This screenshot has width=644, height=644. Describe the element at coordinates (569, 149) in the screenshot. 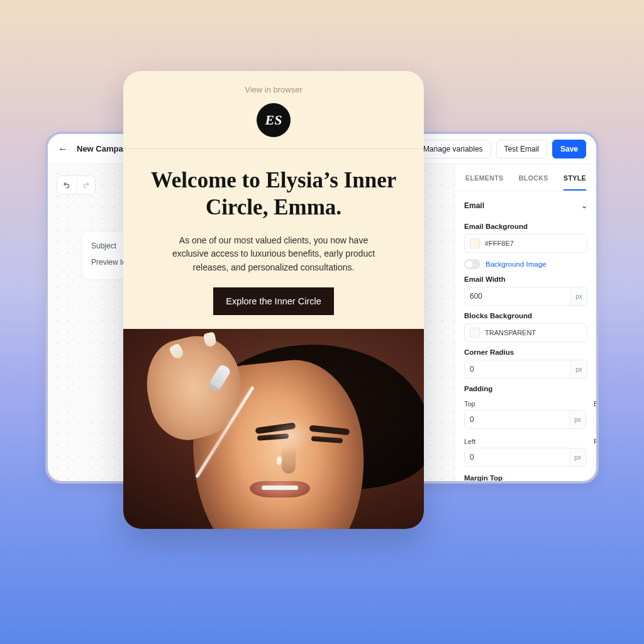

I see `save-button: Save` at that location.